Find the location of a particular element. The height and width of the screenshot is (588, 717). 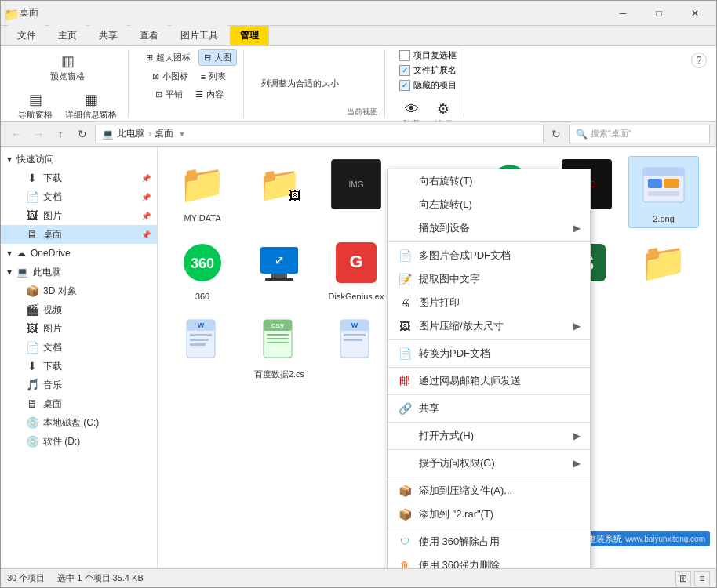

breadcrumb-dropdown: ▾ is located at coordinates (182, 134).